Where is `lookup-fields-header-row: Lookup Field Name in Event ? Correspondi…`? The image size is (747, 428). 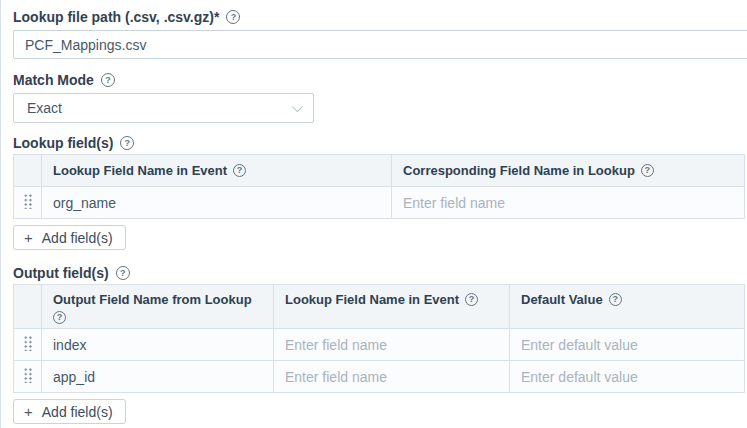
lookup-fields-header-row: Lookup Field Name in Event ? Correspondi… is located at coordinates (380, 171).